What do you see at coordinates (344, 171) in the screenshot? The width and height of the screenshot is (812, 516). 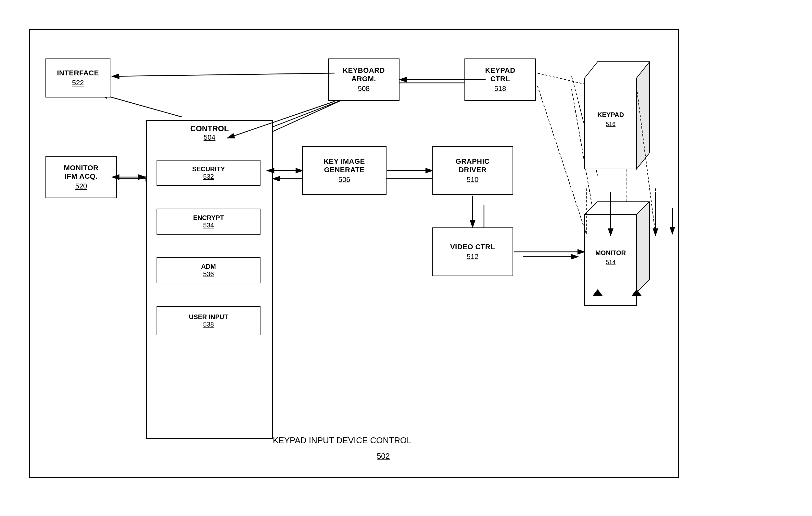 I see `key-image-generate-box: KEY IMAGEGENERATE 506` at bounding box center [344, 171].